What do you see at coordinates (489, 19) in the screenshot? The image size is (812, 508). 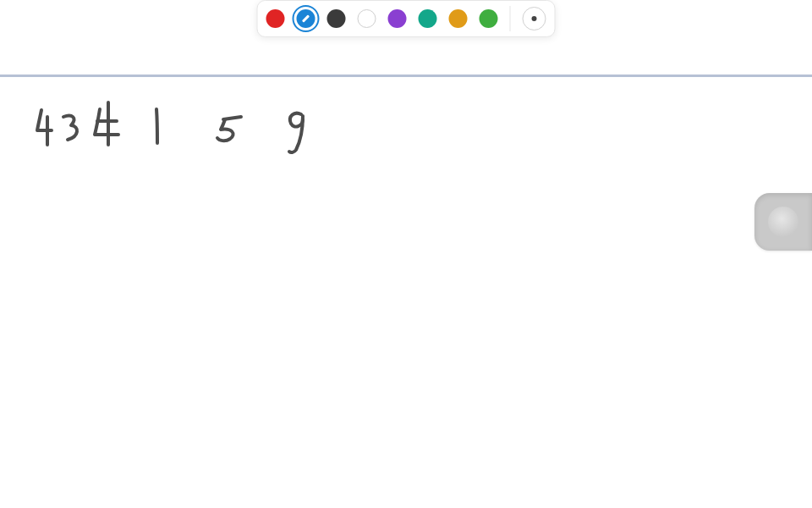 I see `color-swatch-green` at bounding box center [489, 19].